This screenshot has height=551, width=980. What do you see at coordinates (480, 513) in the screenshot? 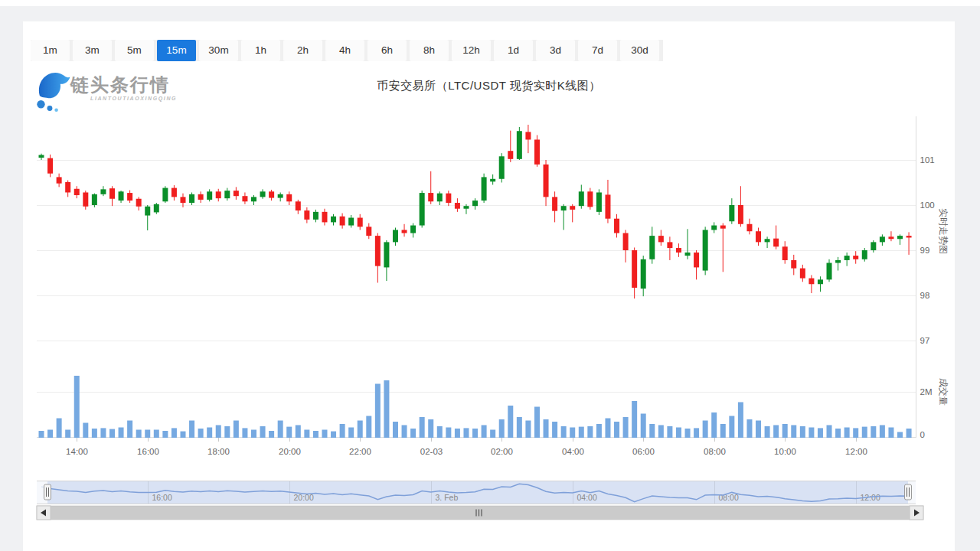
I see `scrollbar` at bounding box center [480, 513].